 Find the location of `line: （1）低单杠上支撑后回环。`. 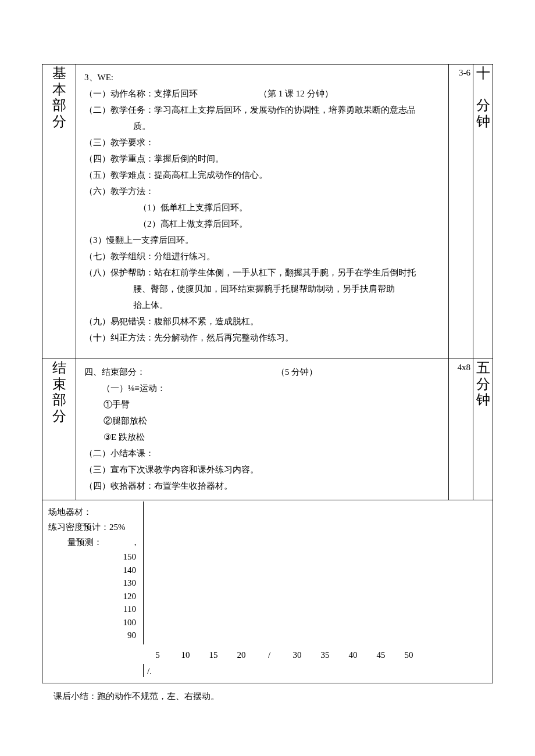

line: （1）低单杠上支撑后回环。 is located at coordinates (263, 207).